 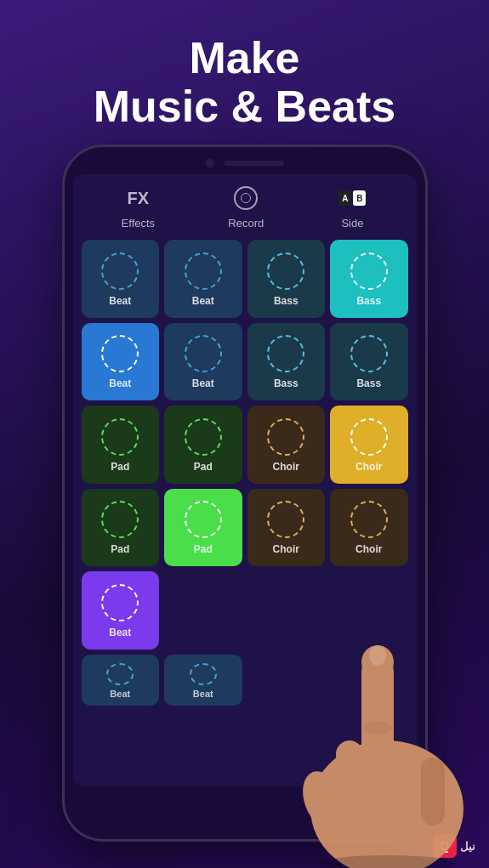 I want to click on side-button: A B Side, so click(x=352, y=206).